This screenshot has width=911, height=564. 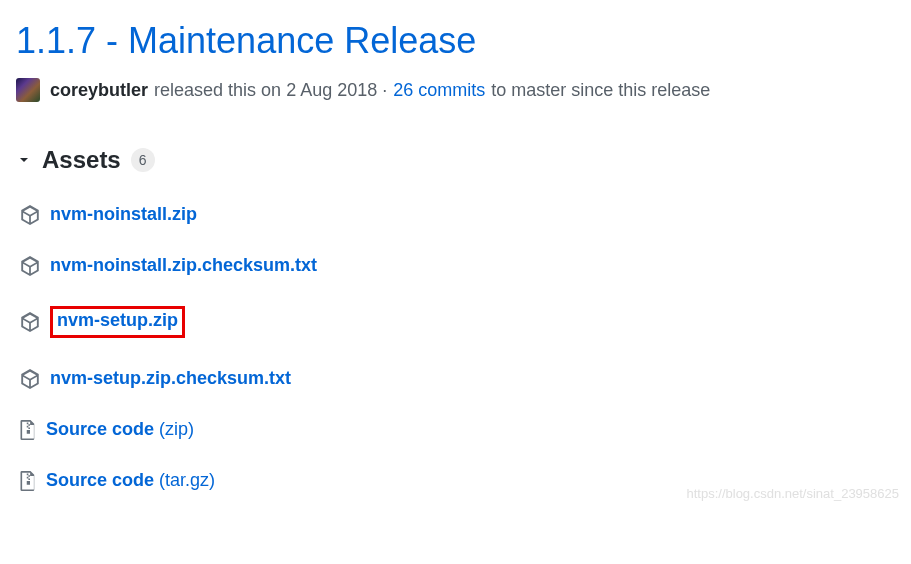 What do you see at coordinates (187, 480) in the screenshot?
I see `asset-suffix: (tar.gz)` at bounding box center [187, 480].